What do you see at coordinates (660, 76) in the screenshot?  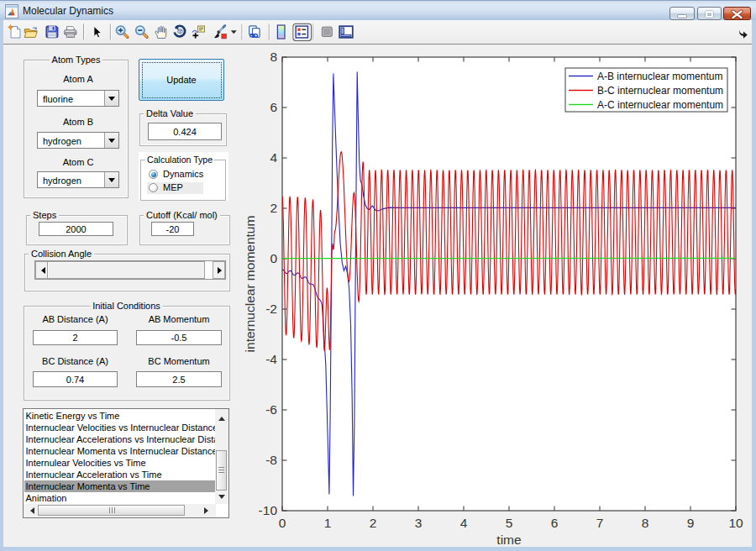 I see `svg-text: A-B internuclear momentum` at bounding box center [660, 76].